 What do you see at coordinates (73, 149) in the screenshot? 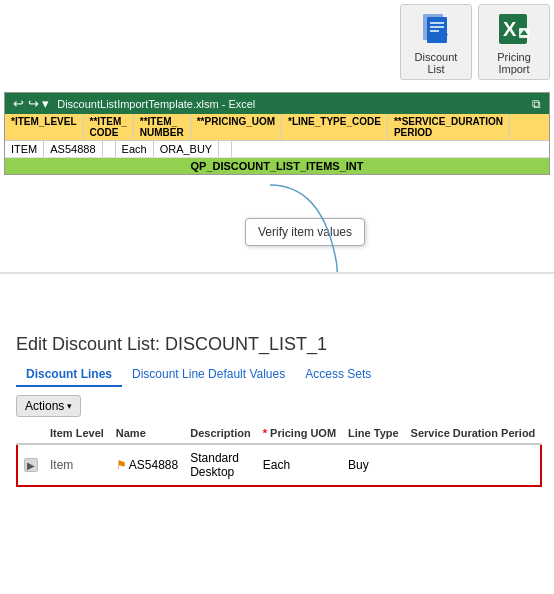
I see `excel-data-item-code: AS54888` at bounding box center [73, 149].